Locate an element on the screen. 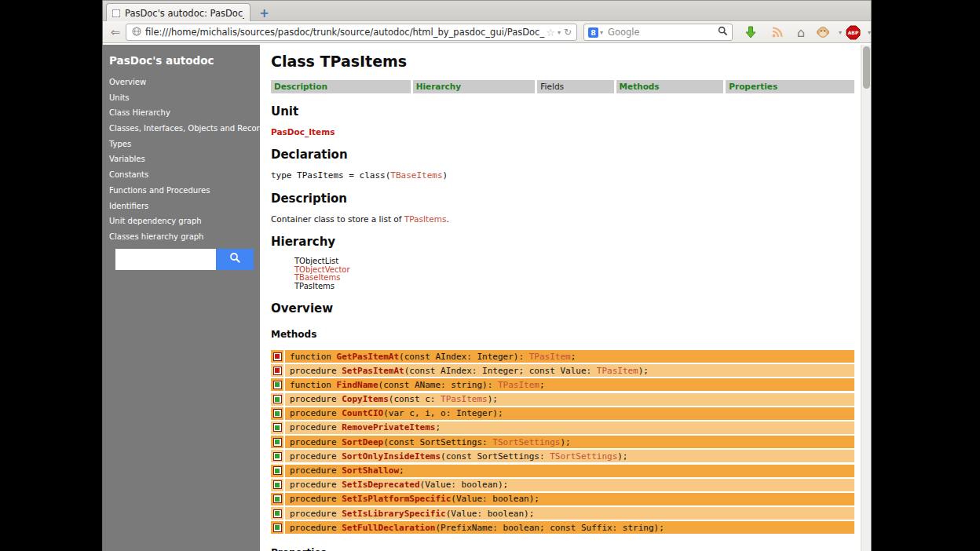 This screenshot has width=980, height=551. identifier-link: SortDeep is located at coordinates (363, 443).